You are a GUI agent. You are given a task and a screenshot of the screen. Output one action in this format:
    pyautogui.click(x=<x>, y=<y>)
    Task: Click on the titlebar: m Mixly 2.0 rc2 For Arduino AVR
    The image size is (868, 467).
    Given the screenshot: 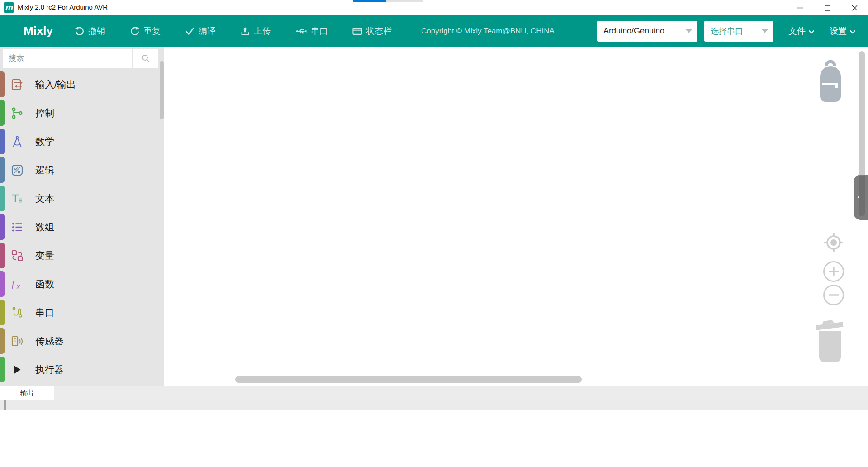 What is the action you would take?
    pyautogui.click(x=434, y=8)
    